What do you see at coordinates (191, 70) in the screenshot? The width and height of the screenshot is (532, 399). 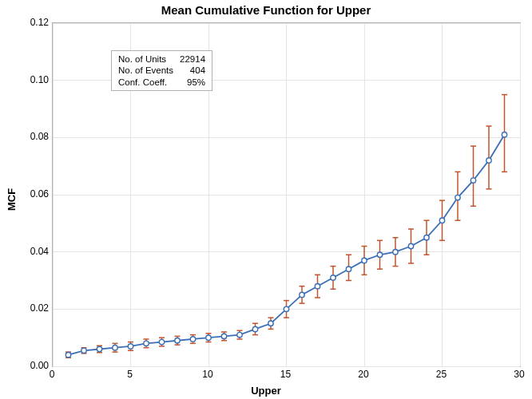 I see `info-value: 404` at bounding box center [191, 70].